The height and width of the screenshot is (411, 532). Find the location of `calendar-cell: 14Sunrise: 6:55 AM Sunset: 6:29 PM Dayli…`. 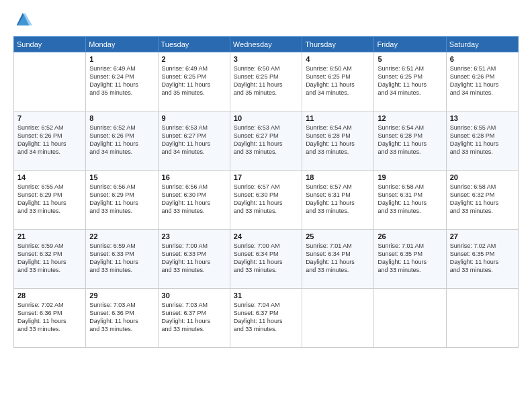

calendar-cell: 14Sunrise: 6:55 AM Sunset: 6:29 PM Dayli… is located at coordinates (50, 200).